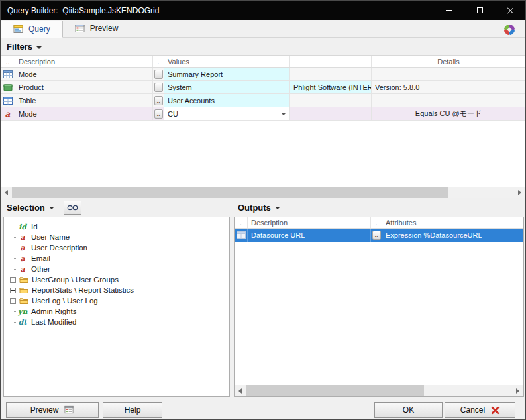  I want to click on window-controls, so click(480, 11).